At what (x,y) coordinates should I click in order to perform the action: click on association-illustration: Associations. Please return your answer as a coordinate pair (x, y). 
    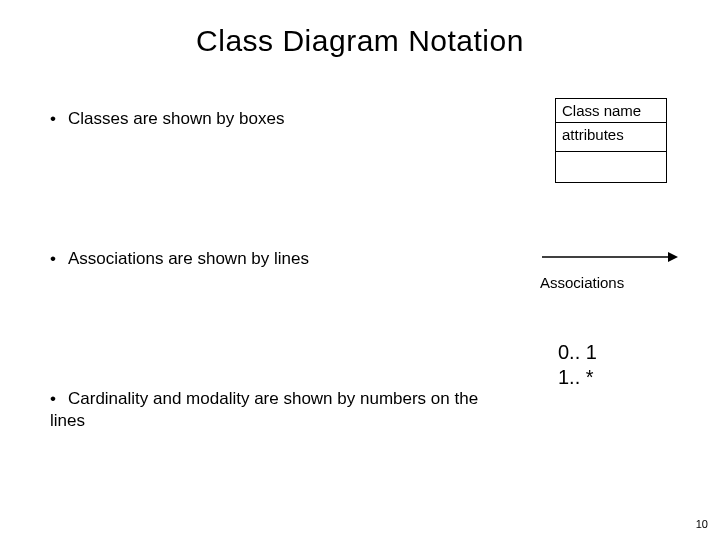
    Looking at the image, I should click on (610, 270).